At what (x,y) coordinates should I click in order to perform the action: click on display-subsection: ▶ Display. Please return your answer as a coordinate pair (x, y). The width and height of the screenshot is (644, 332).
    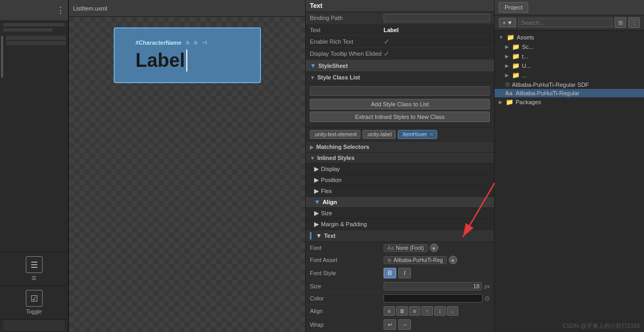
    Looking at the image, I should click on (400, 169).